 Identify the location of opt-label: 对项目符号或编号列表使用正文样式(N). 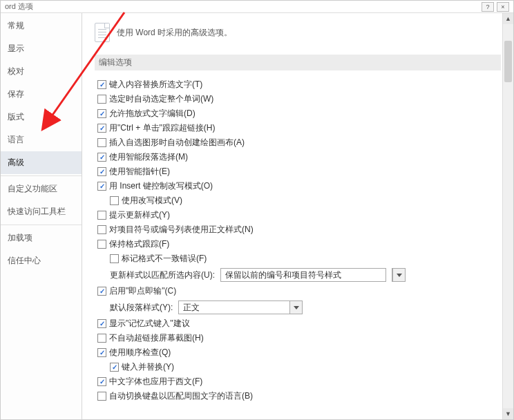
(181, 229).